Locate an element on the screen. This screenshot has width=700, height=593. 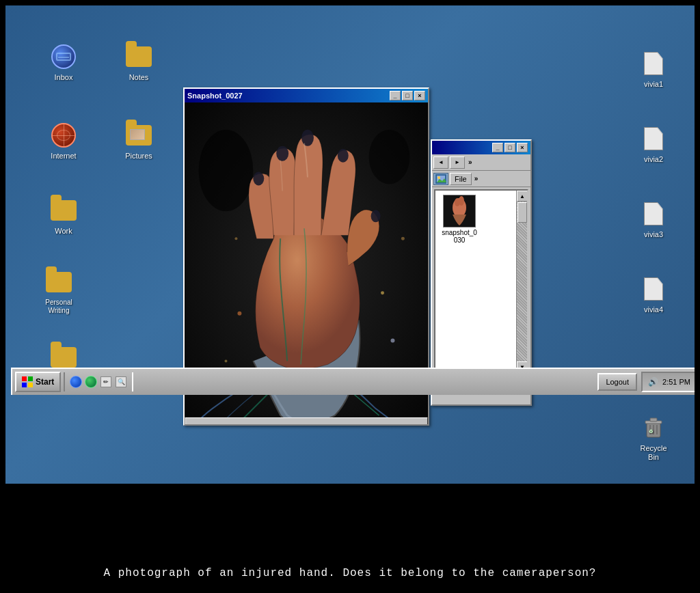
desktop-icon-internet: Internet is located at coordinates (64, 141).